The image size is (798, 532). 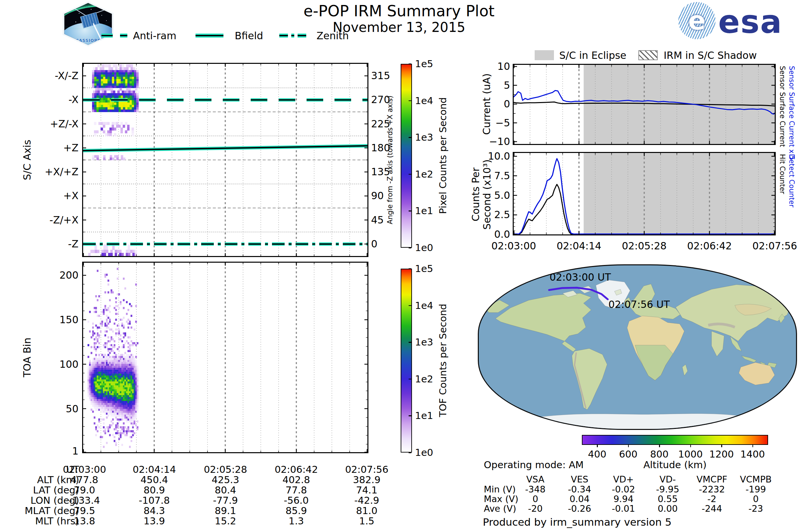 What do you see at coordinates (56, 490) in the screenshot?
I see `ephemeris-row-label-2: LAT (deg)` at bounding box center [56, 490].